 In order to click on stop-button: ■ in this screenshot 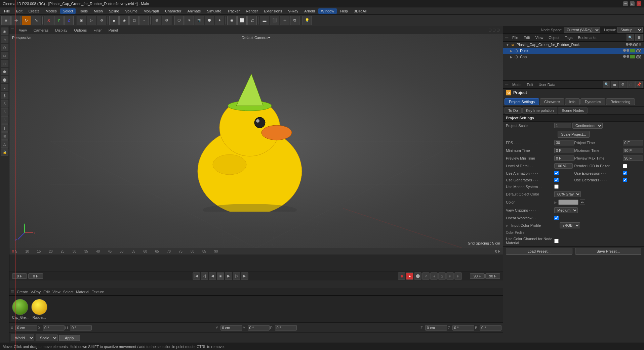, I will do `click(220, 276)`.